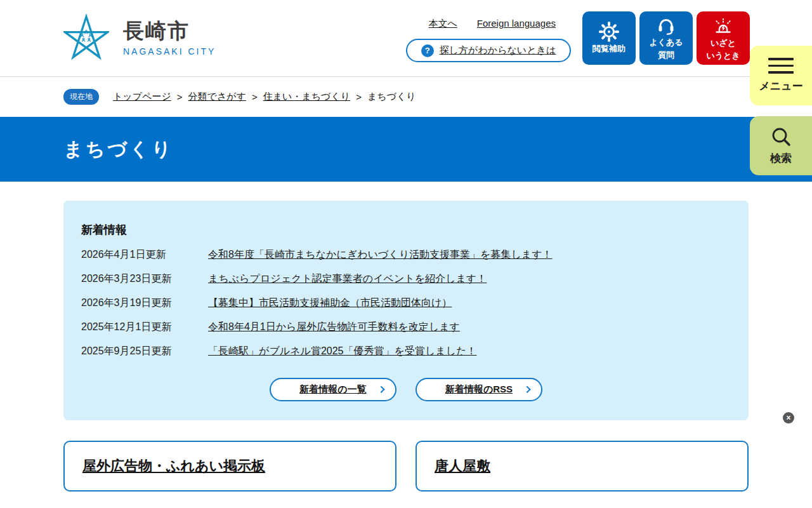 This screenshot has height=508, width=812. Describe the element at coordinates (330, 304) in the screenshot. I see `news-link: 【募集中】市民活動支援補助金（市民活動団体向け）` at that location.